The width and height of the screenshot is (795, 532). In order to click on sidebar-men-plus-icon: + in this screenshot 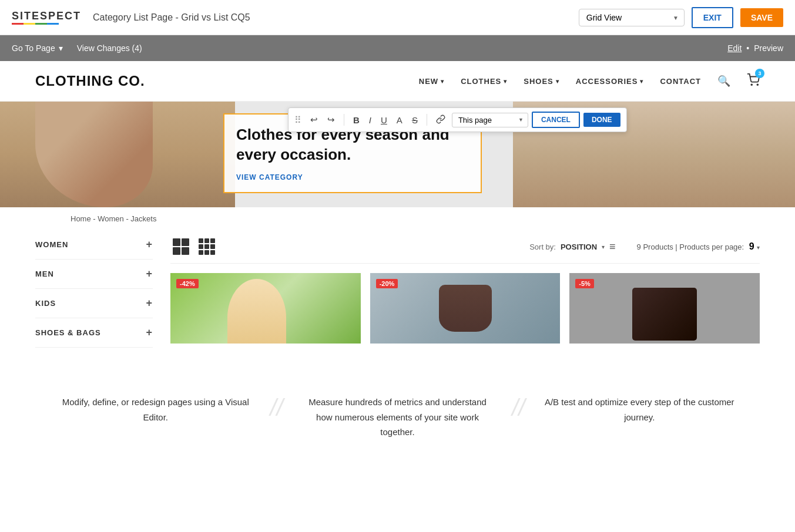, I will do `click(149, 274)`.